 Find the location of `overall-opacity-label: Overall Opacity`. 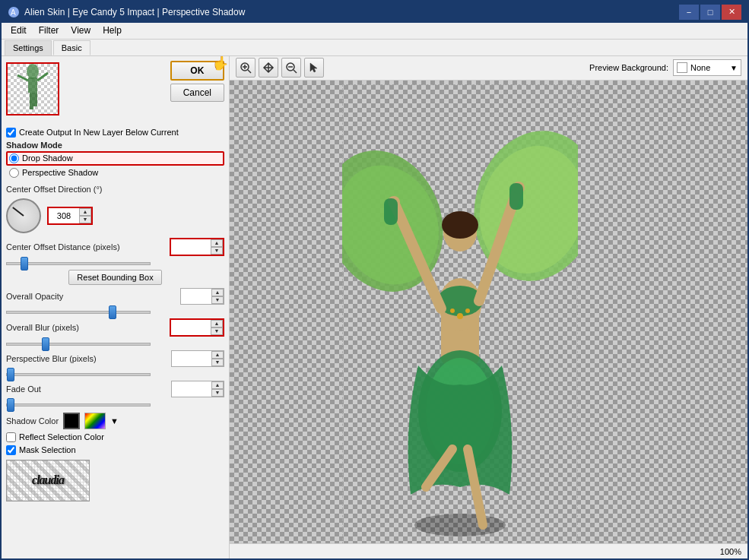

overall-opacity-label: Overall Opacity is located at coordinates (91, 296).